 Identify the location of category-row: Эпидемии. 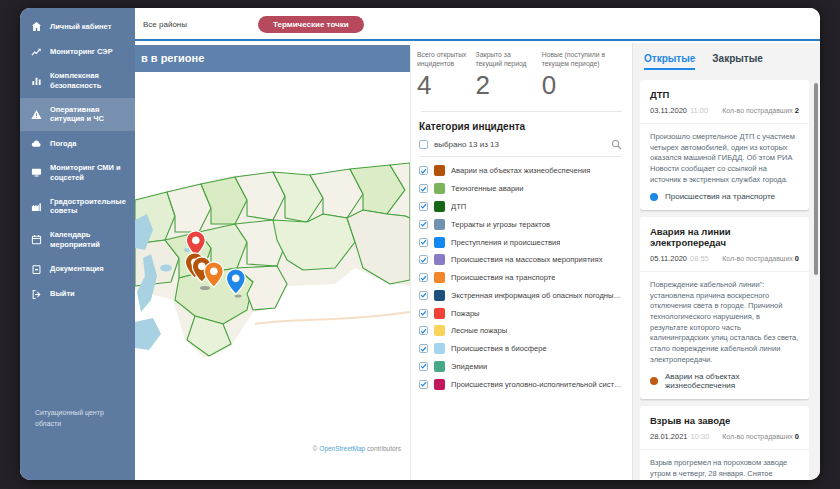
(522, 367).